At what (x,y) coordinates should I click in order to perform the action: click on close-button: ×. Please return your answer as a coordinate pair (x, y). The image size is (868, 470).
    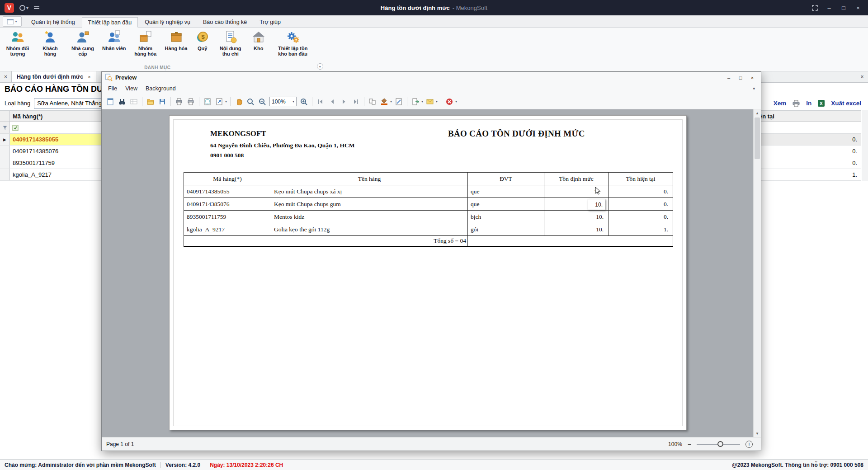
    Looking at the image, I should click on (858, 8).